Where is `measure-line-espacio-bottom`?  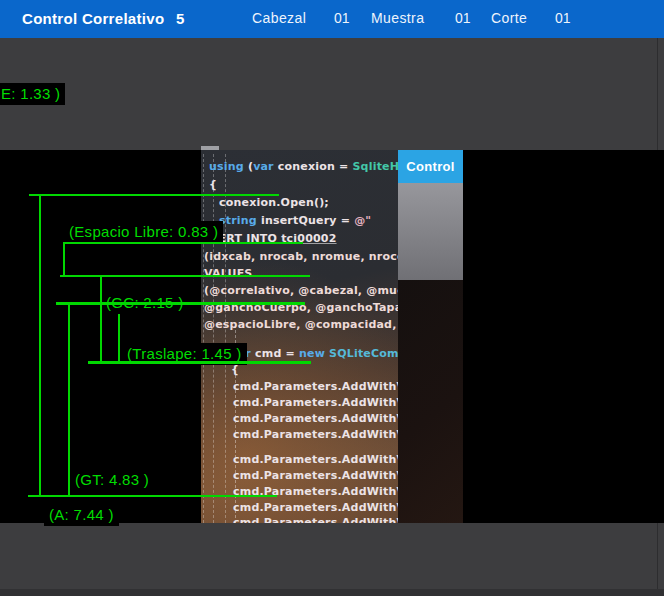 measure-line-espacio-bottom is located at coordinates (185, 276).